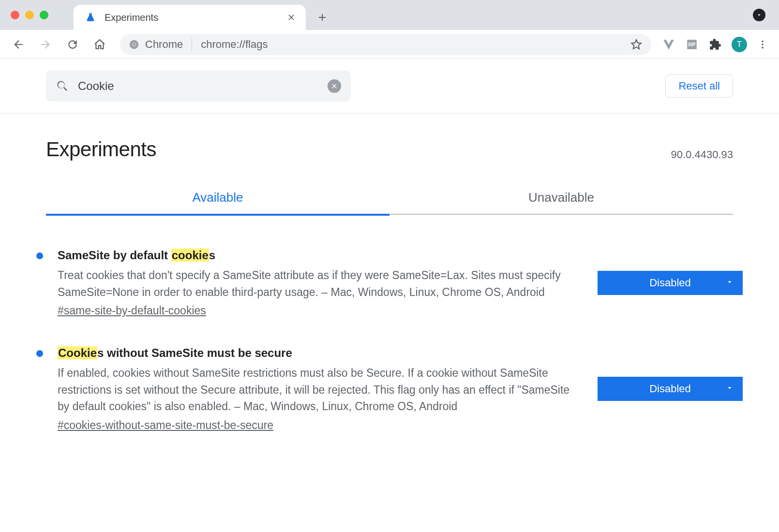 This screenshot has height=532, width=779. What do you see at coordinates (390, 44) in the screenshot?
I see `browser-toolbar: Chrome chrome://flags RP T` at bounding box center [390, 44].